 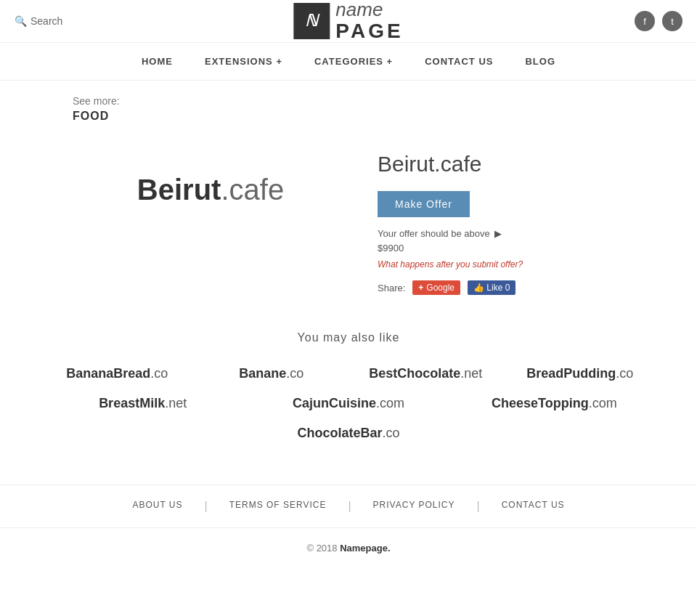 I want to click on nav-item-blog: BLOG, so click(x=540, y=61).